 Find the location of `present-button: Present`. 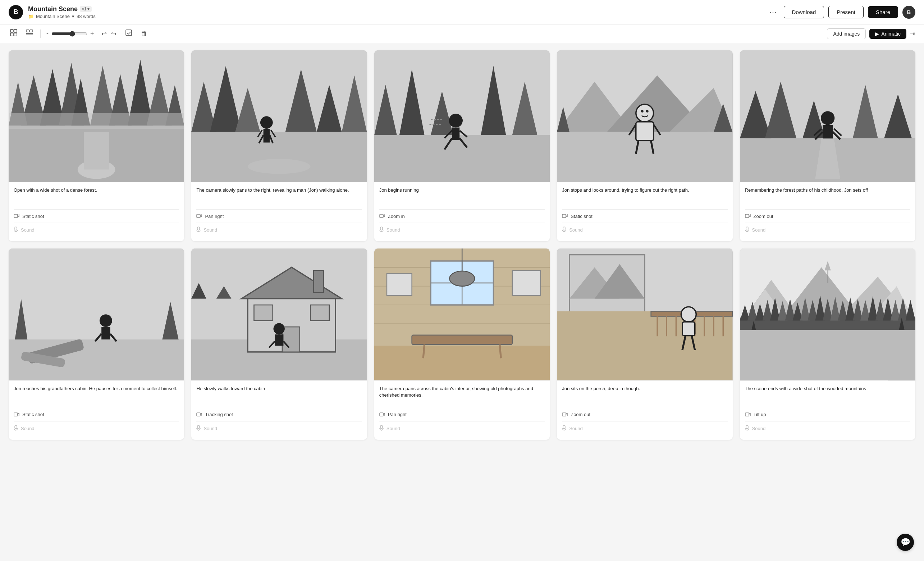

present-button: Present is located at coordinates (846, 12).